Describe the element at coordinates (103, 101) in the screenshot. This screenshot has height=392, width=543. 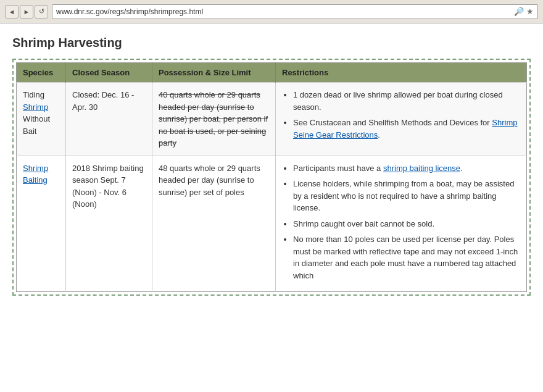
I see `closed-season-text-1: Closed: Dec. 16 - Apr. 30` at that location.